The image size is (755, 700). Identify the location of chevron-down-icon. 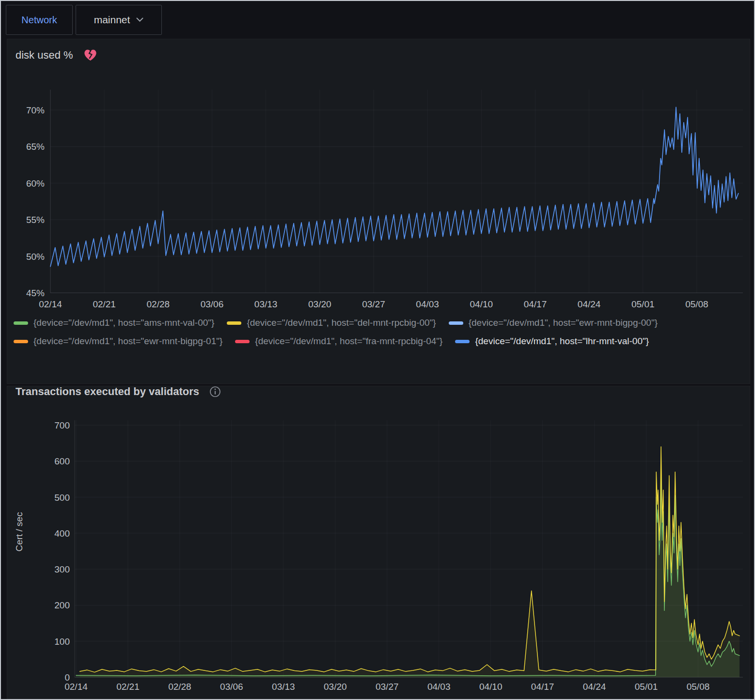
(140, 20).